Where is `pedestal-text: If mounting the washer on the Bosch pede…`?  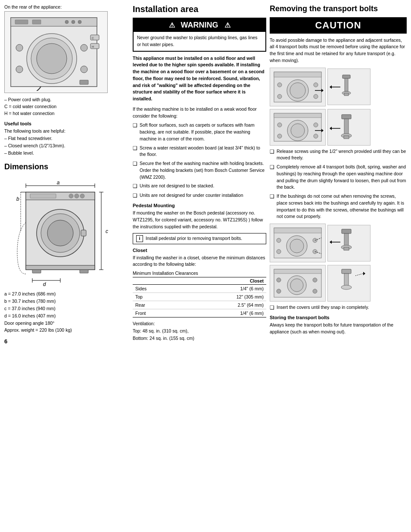 pedestal-text: If mounting the washer on the Bosch pede… is located at coordinates (199, 220).